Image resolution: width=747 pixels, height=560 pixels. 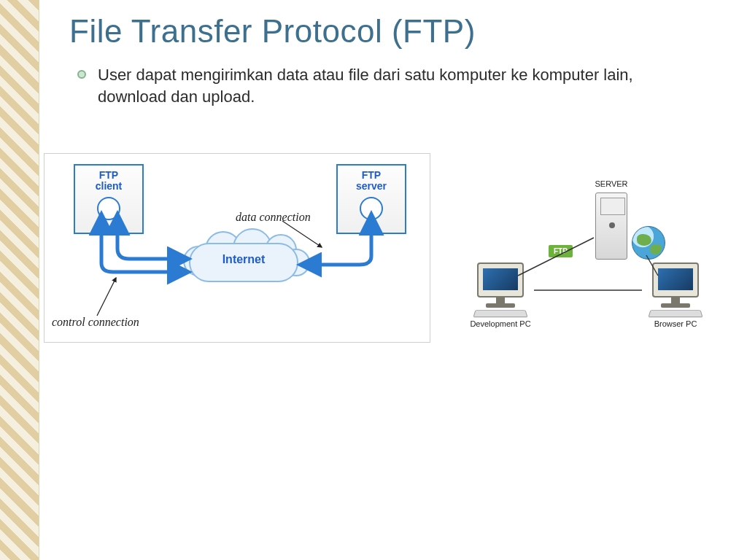 What do you see at coordinates (390, 86) in the screenshot?
I see `bullet-text: User dapat mengirimkan data atau file da…` at bounding box center [390, 86].